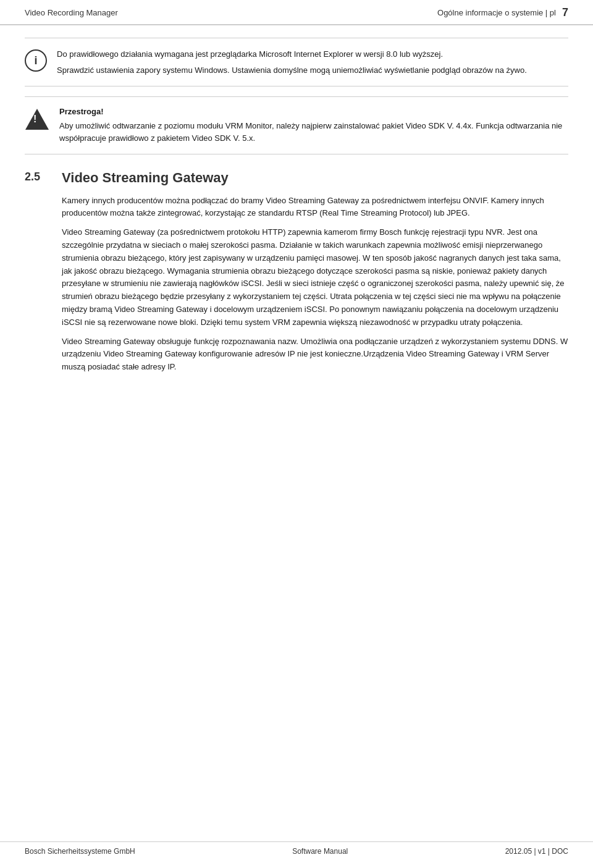  I want to click on warning-box: Przestroga! Aby umożliwić odtwarzanie z …, so click(296, 125).